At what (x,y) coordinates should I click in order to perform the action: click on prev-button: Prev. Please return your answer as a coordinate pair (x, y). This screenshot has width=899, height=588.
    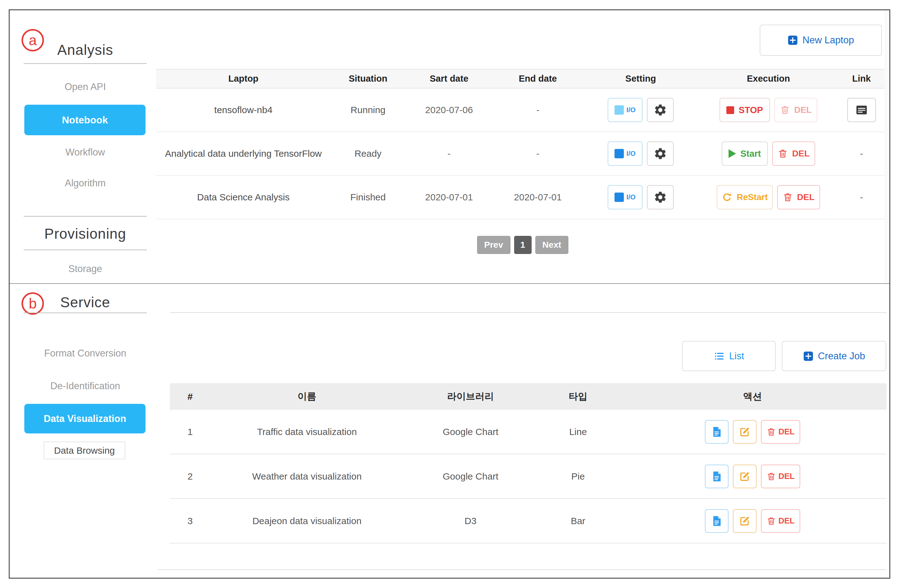
    Looking at the image, I should click on (494, 245).